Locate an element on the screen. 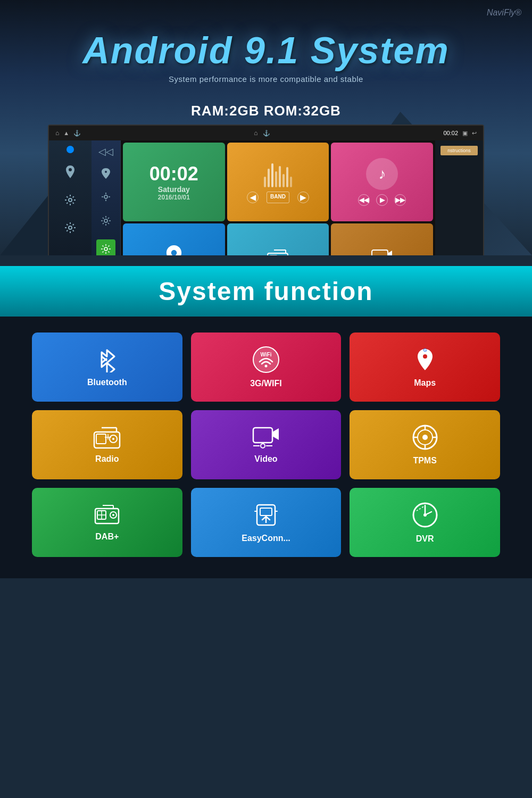  status-bar-center: ⌂ ⚓ is located at coordinates (262, 133).